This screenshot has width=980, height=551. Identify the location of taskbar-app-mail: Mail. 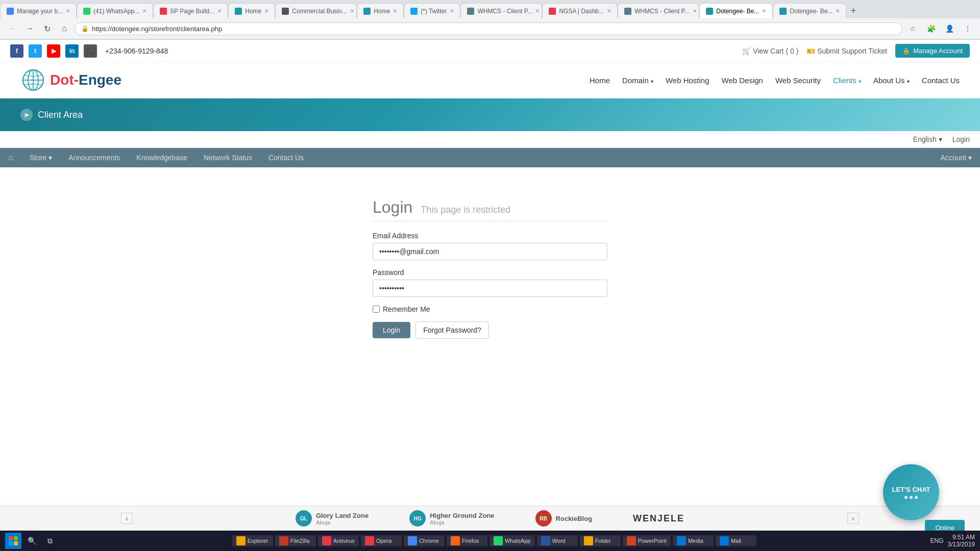
(736, 541).